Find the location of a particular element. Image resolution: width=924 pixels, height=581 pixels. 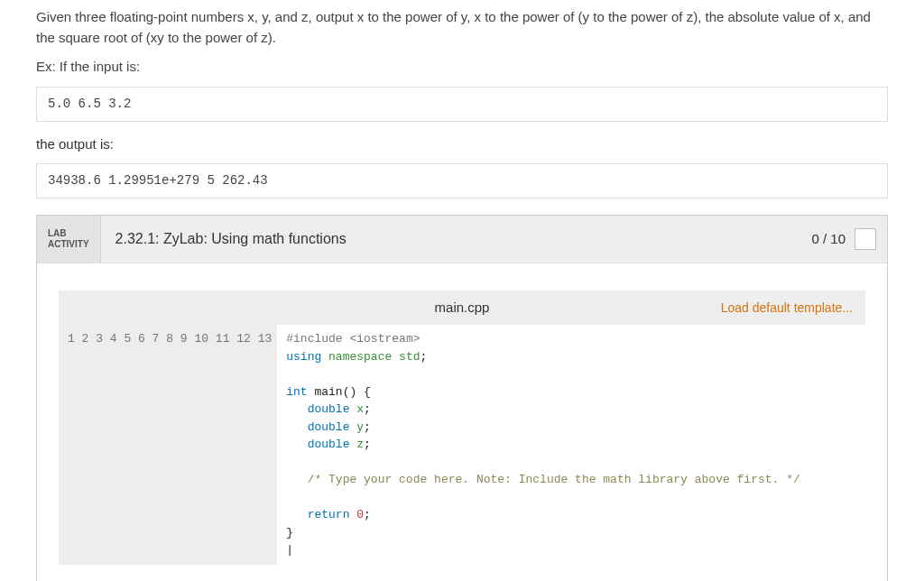

lab-badge-line2: ACTIVITY is located at coordinates (69, 244).